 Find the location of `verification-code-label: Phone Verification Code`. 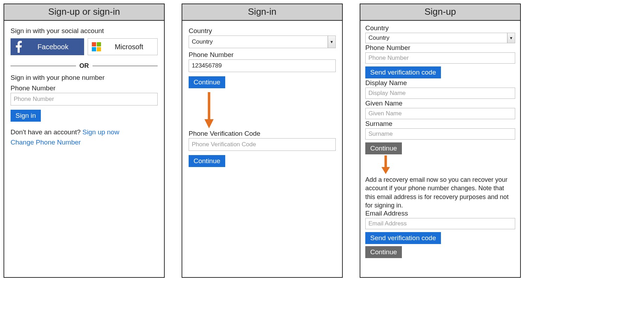

verification-code-label: Phone Verification Code is located at coordinates (262, 134).